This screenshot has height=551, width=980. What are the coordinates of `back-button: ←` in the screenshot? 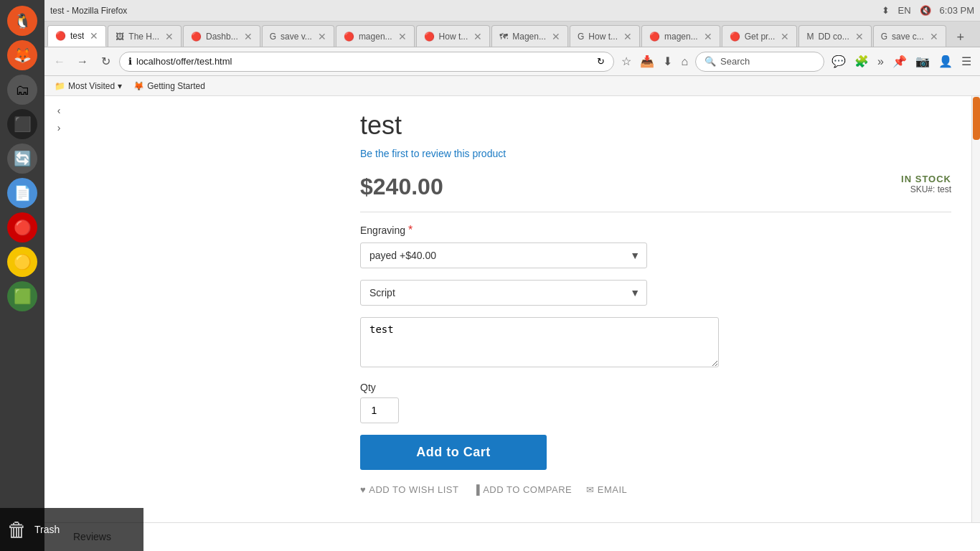 It's located at (60, 62).